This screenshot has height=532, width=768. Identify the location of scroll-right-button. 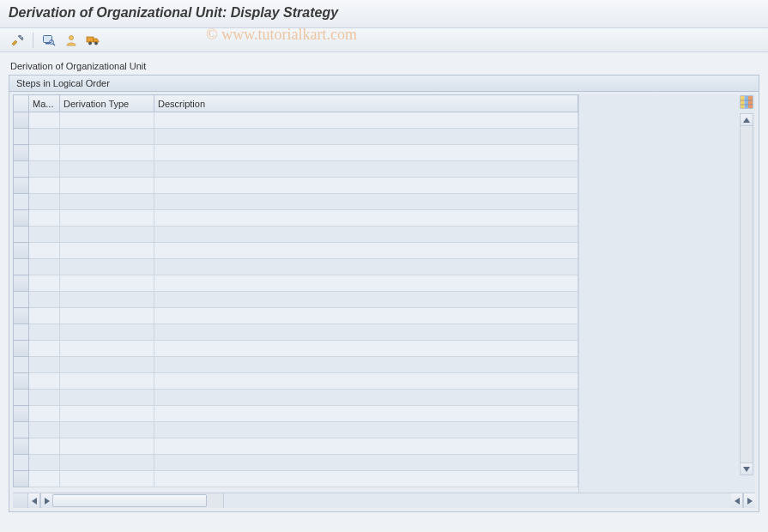
(46, 501).